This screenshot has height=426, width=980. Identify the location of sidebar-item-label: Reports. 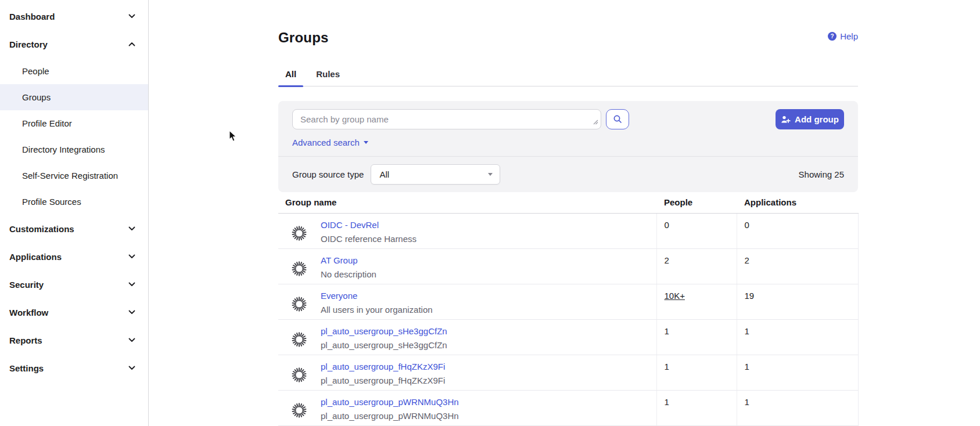
(26, 340).